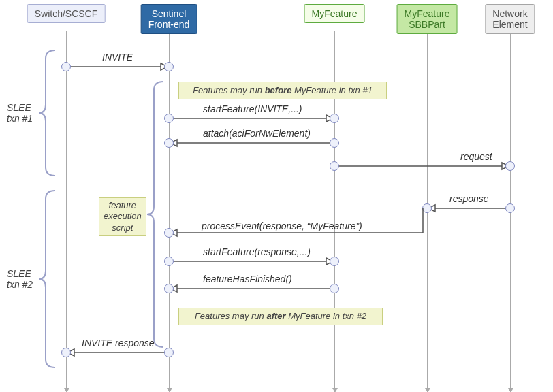 The width and height of the screenshot is (553, 392). What do you see at coordinates (252, 143) in the screenshot?
I see `arrow-attach` at bounding box center [252, 143].